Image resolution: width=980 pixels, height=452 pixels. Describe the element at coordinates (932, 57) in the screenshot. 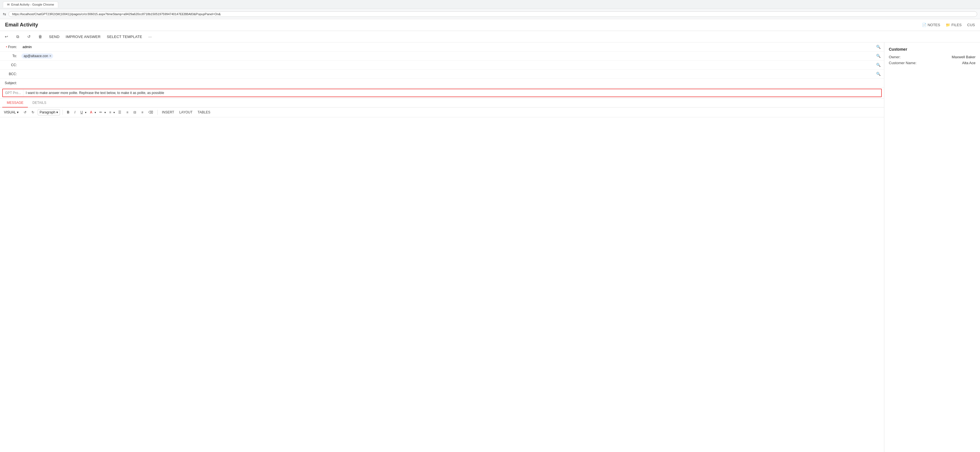

I see `owner-field: Owner: Maxwell Baker` at that location.